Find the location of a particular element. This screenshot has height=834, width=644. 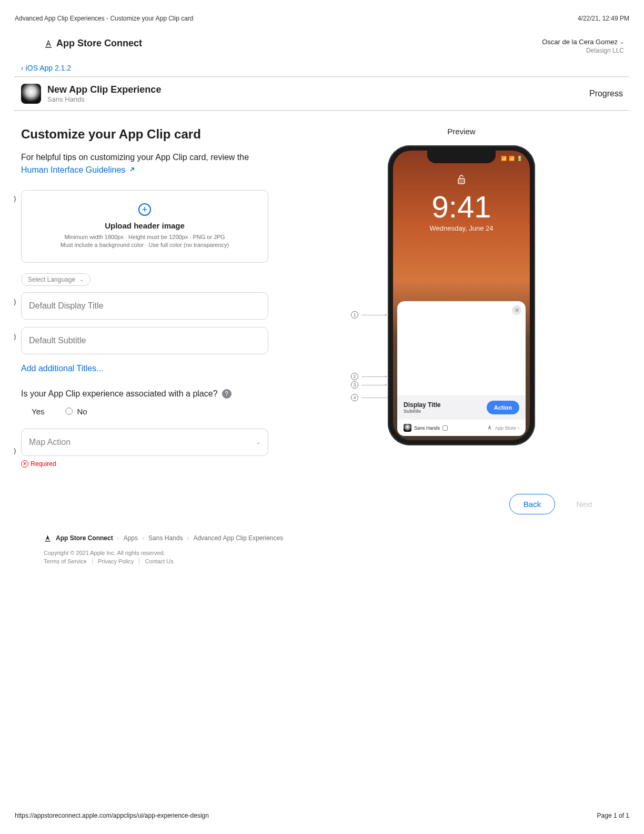

breadcrumb-app: Sans Hands is located at coordinates (165, 538).